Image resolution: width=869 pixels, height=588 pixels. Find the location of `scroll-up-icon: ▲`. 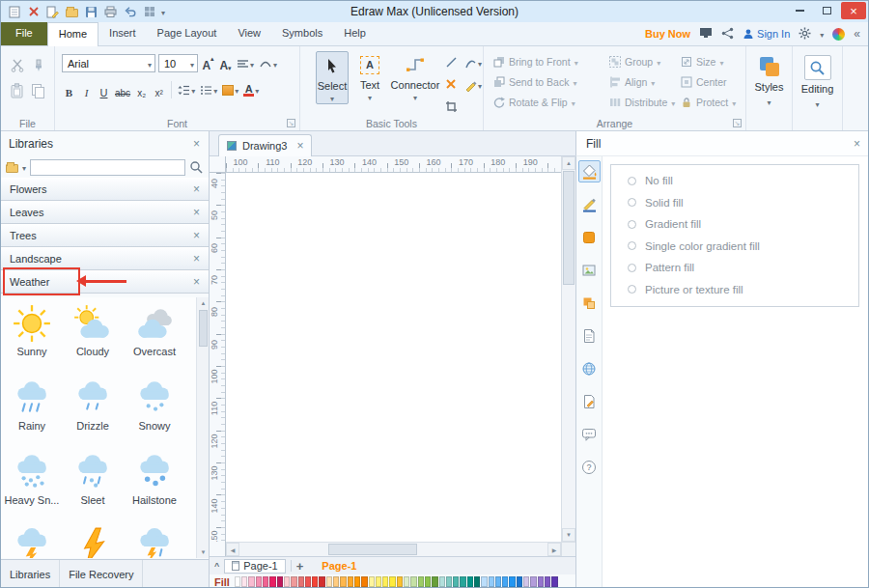

scroll-up-icon: ▲ is located at coordinates (569, 163).